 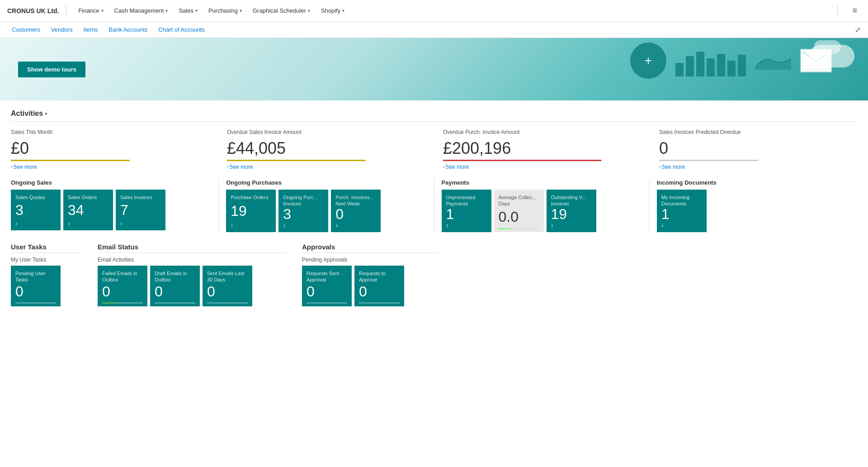 What do you see at coordinates (123, 286) in the screenshot?
I see `tile-failed-emails-outbox: Failed Emails in Outbox 0` at bounding box center [123, 286].